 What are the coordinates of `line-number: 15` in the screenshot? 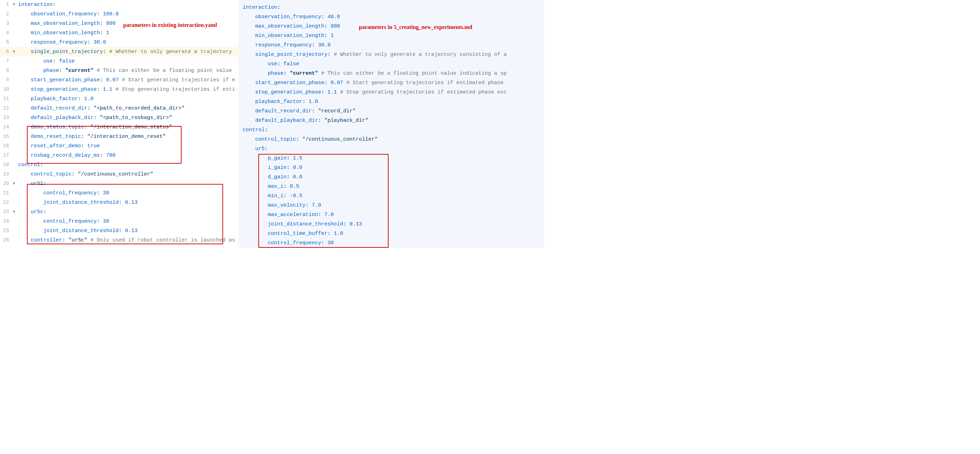 It's located at (5, 137).